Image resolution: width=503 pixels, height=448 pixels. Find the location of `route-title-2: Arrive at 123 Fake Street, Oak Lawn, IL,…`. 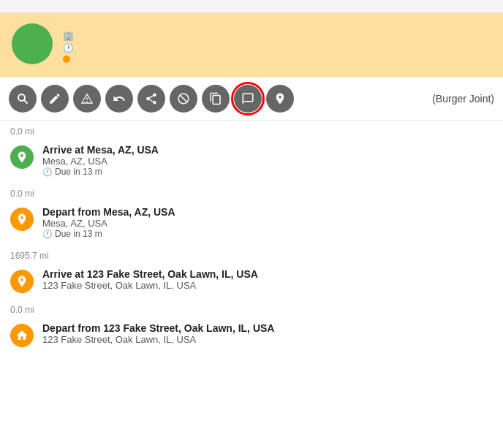

route-title-2: Arrive at 123 Fake Street, Oak Lawn, IL,… is located at coordinates (151, 274).